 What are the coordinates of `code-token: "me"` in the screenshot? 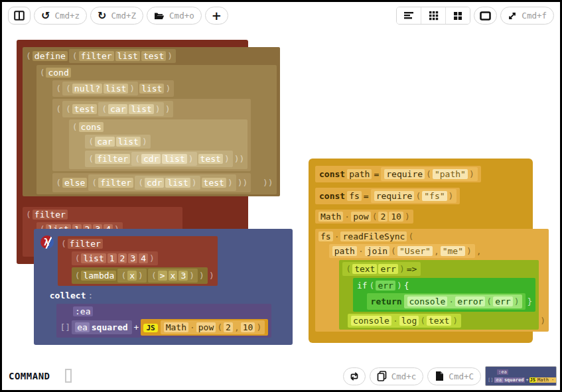 It's located at (453, 251).